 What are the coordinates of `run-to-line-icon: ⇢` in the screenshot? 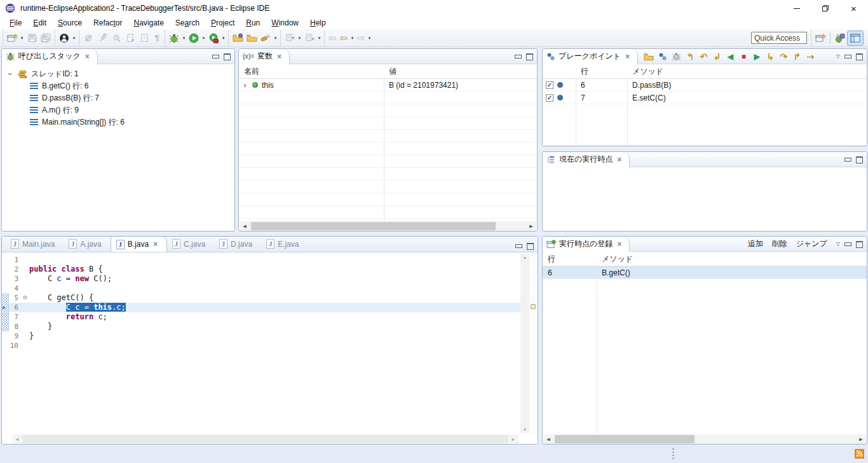 It's located at (811, 57).